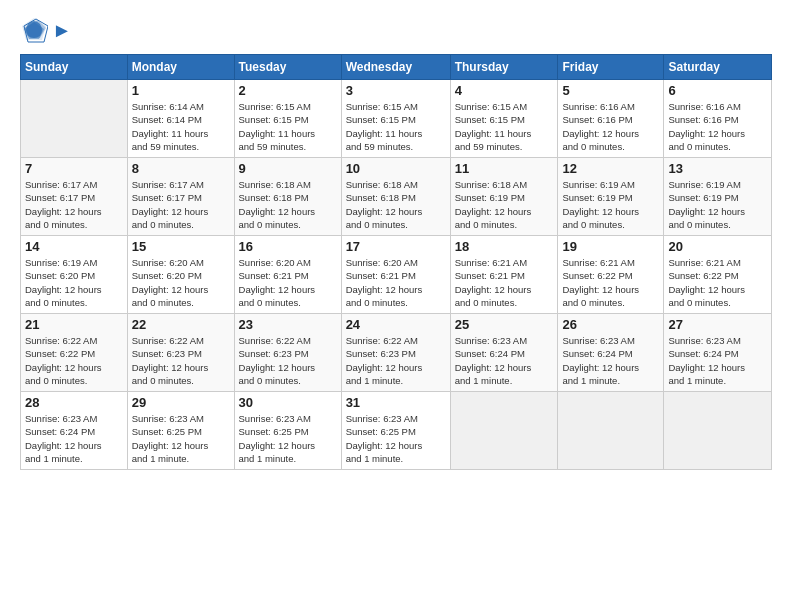 The image size is (792, 612). I want to click on day-number: 6, so click(718, 90).